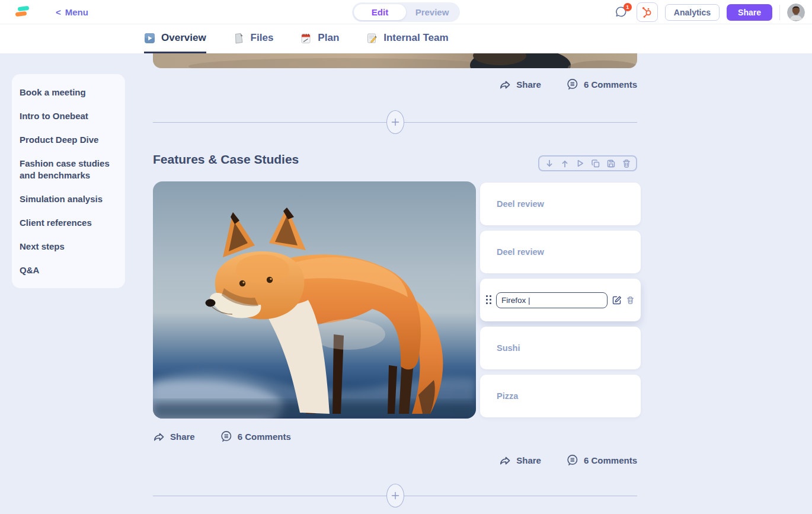 The image size is (812, 514). What do you see at coordinates (68, 270) in the screenshot?
I see `sidebar-item-qa: Q&A` at bounding box center [68, 270].